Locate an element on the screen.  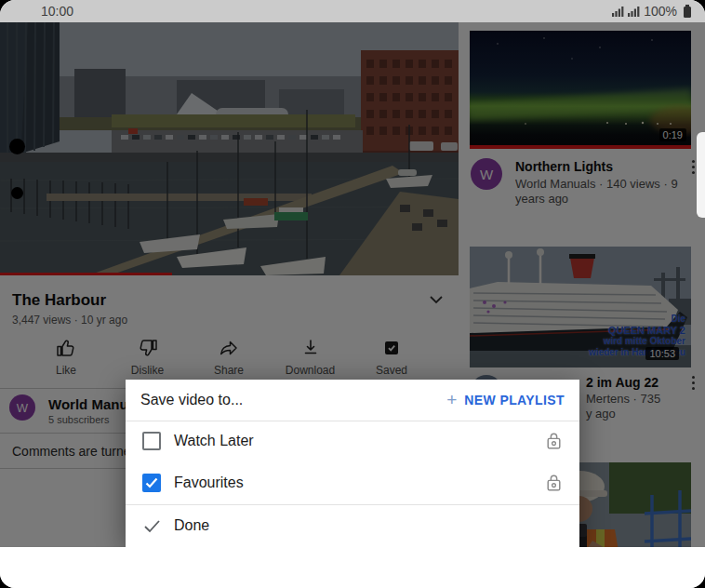
playlist-label: Favourites is located at coordinates (208, 483).